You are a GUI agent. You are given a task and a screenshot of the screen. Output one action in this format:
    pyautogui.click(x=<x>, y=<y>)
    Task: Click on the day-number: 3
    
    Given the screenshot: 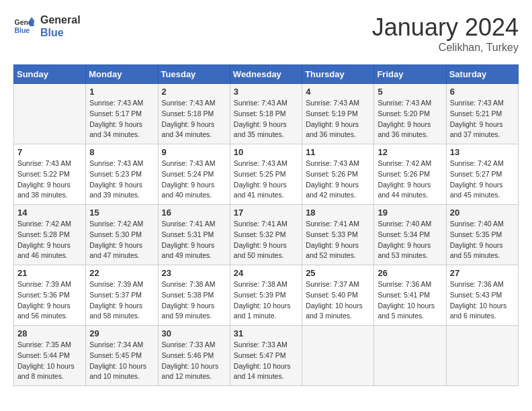 What is the action you would take?
    pyautogui.click(x=266, y=91)
    